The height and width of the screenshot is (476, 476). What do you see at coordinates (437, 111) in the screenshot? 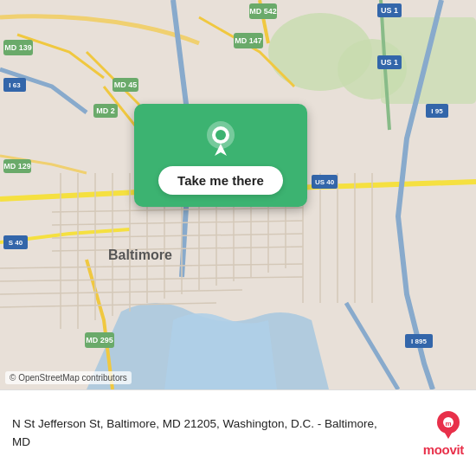
I see `svg-text: I 95` at bounding box center [437, 111].